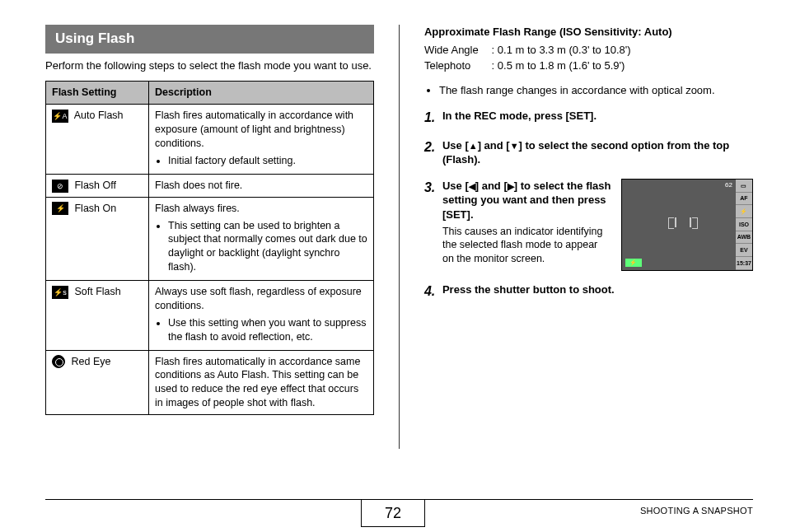  Describe the element at coordinates (697, 511) in the screenshot. I see `chapter-name: SHOOTING A SNAPSHOT` at that location.